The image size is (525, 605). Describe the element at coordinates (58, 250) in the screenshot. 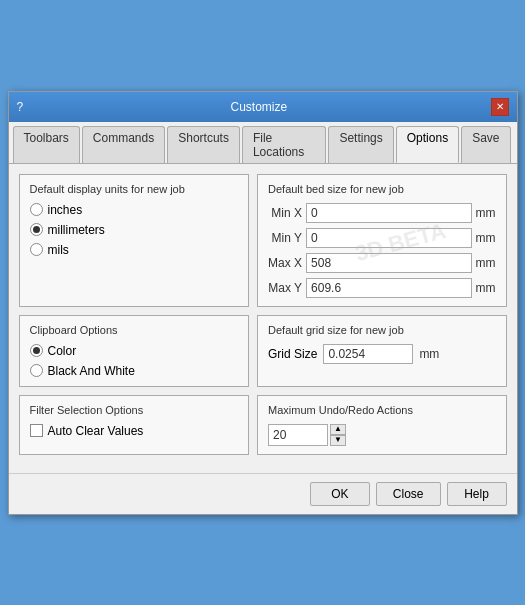

I see `radio-mils-label: mils` at that location.